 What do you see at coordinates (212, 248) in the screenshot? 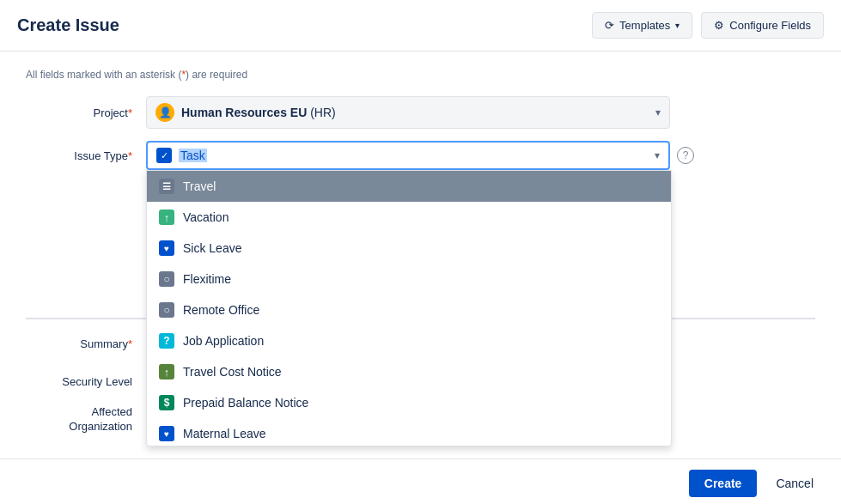
I see `sick-leave-label: Sick Leave` at bounding box center [212, 248].